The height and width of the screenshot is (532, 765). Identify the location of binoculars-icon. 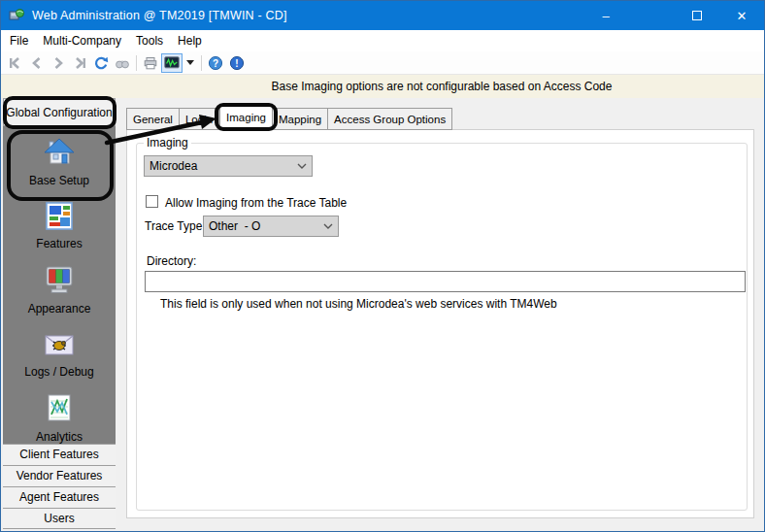
(122, 63).